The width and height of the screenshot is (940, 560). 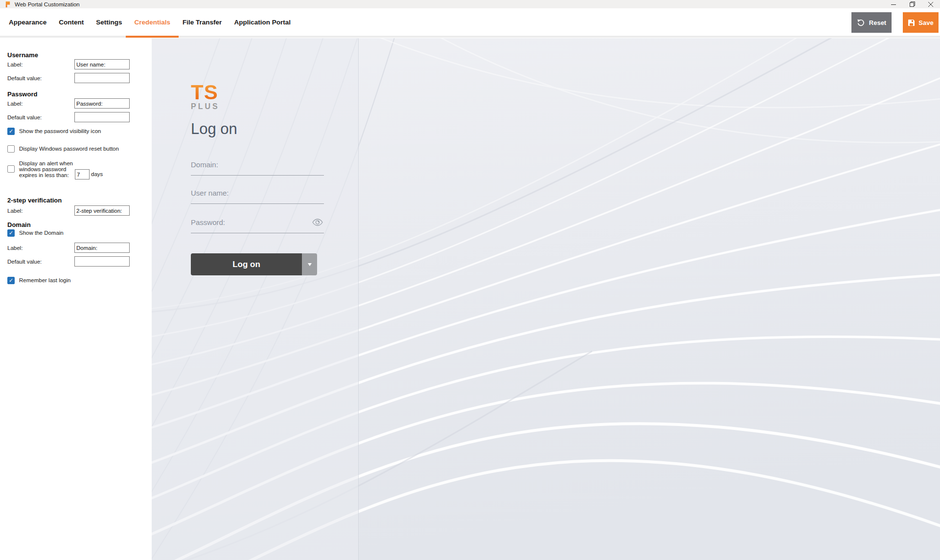 What do you see at coordinates (102, 104) in the screenshot?
I see `password-label-input` at bounding box center [102, 104].